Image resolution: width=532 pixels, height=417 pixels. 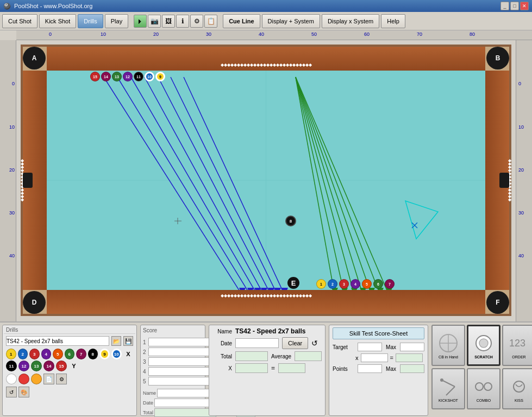 What do you see at coordinates (370, 369) in the screenshot?
I see `points-input` at bounding box center [370, 369].